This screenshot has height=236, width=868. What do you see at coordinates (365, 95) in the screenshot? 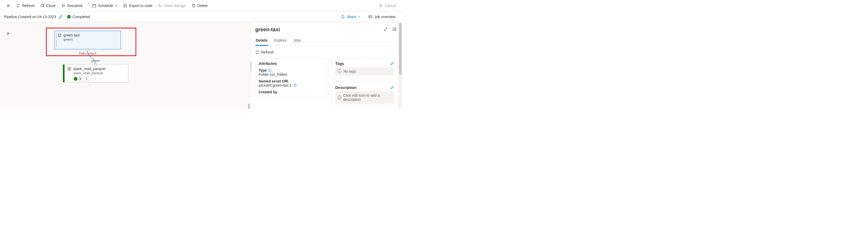
I see `description-card: Description i Click edit icon to add a d…` at bounding box center [365, 95].